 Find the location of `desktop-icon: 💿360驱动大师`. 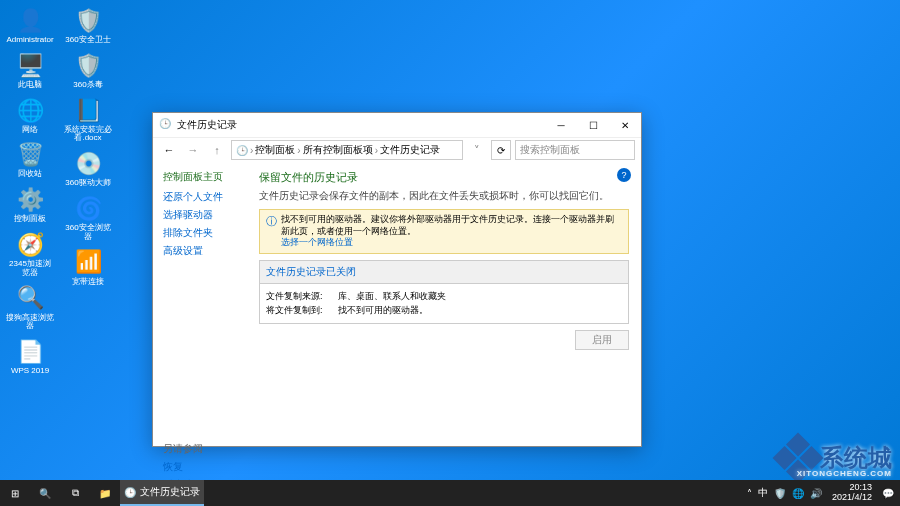

desktop-icon: 💿360驱动大师 is located at coordinates (88, 168).